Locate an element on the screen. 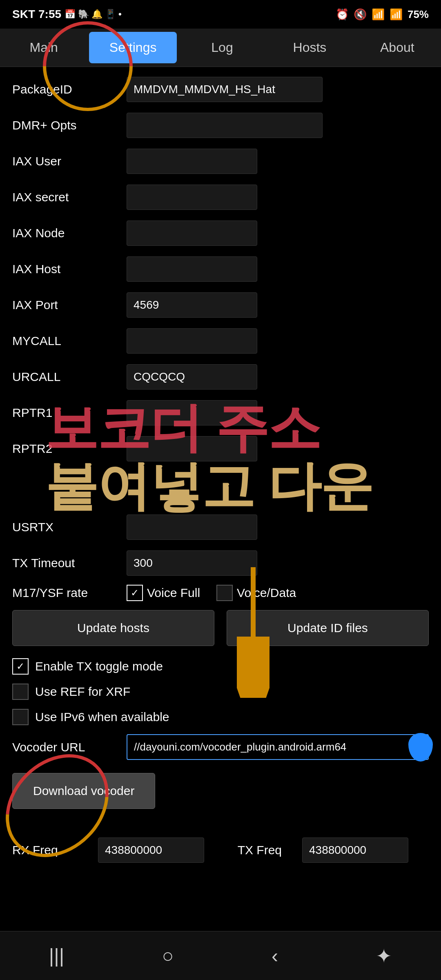  rate-voice-data: Voice/Data is located at coordinates (256, 593).